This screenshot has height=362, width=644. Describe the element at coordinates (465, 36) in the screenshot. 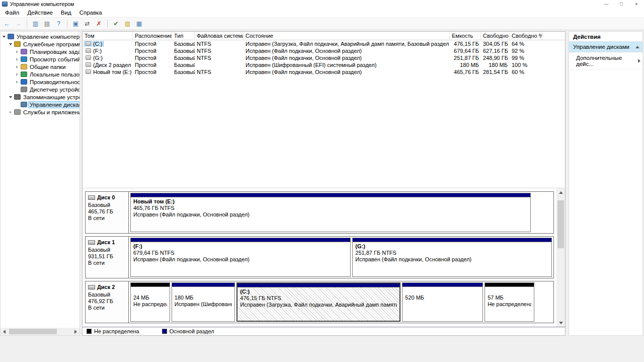

I see `column-header-5: Емкость` at that location.